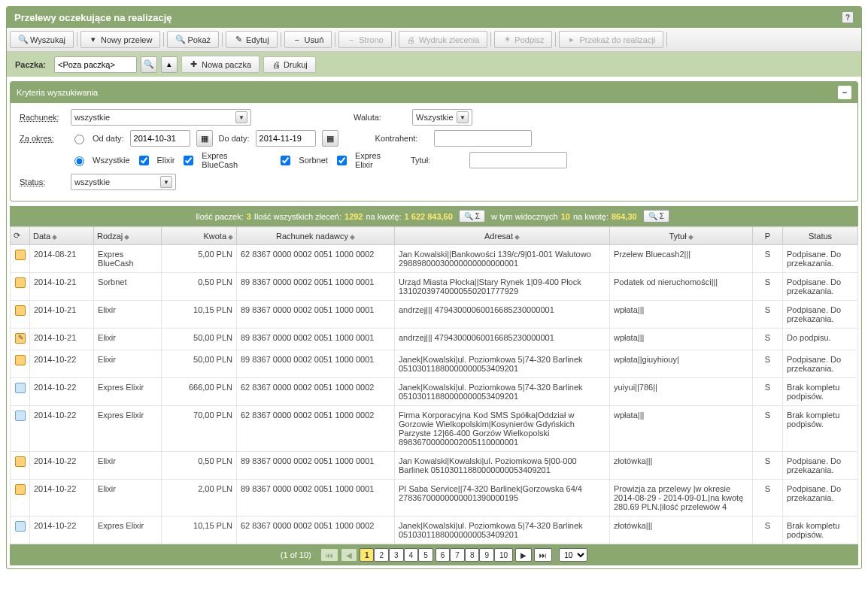  What do you see at coordinates (128, 236) in the screenshot?
I see `col-rodzaj: Rodzaj◆` at bounding box center [128, 236].